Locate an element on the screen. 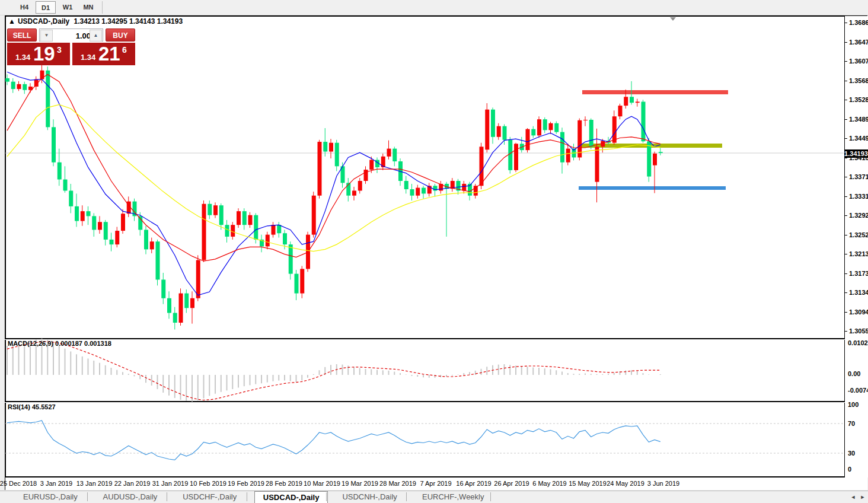 Image resolution: width=868 pixels, height=503 pixels. rsi-axis-label: 0 is located at coordinates (850, 469).